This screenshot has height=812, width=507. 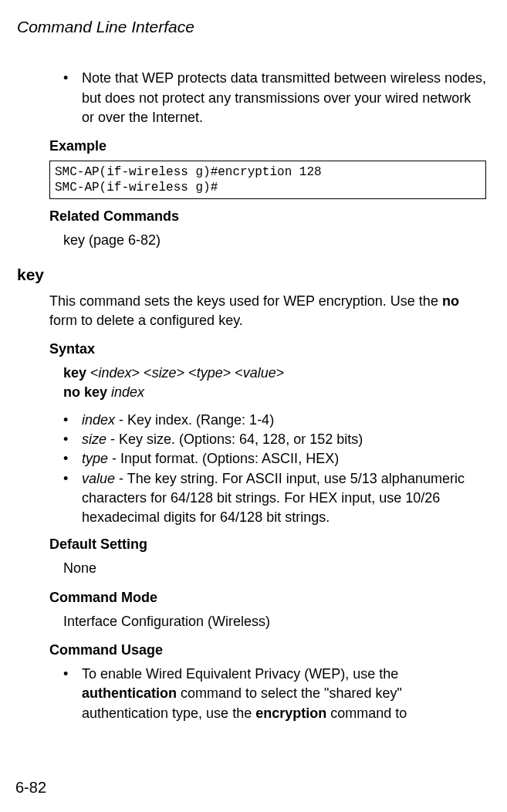 What do you see at coordinates (268, 216) in the screenshot?
I see `related-commands-label: Related Commands` at bounding box center [268, 216].